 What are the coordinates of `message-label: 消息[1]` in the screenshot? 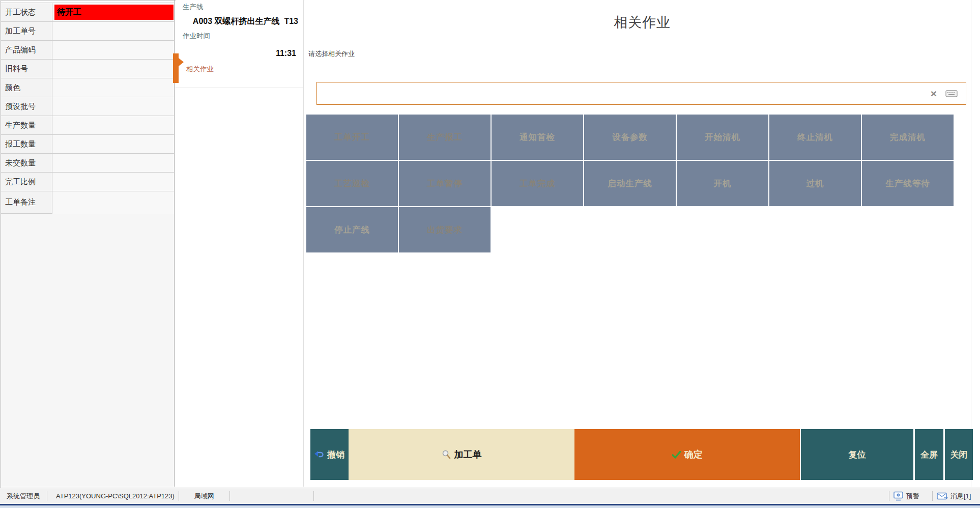 It's located at (961, 496).